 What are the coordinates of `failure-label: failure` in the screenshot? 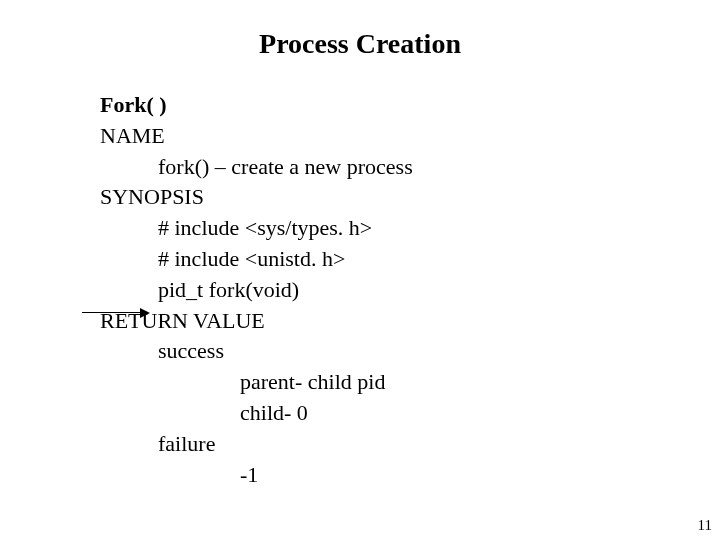 It's located at (286, 444).